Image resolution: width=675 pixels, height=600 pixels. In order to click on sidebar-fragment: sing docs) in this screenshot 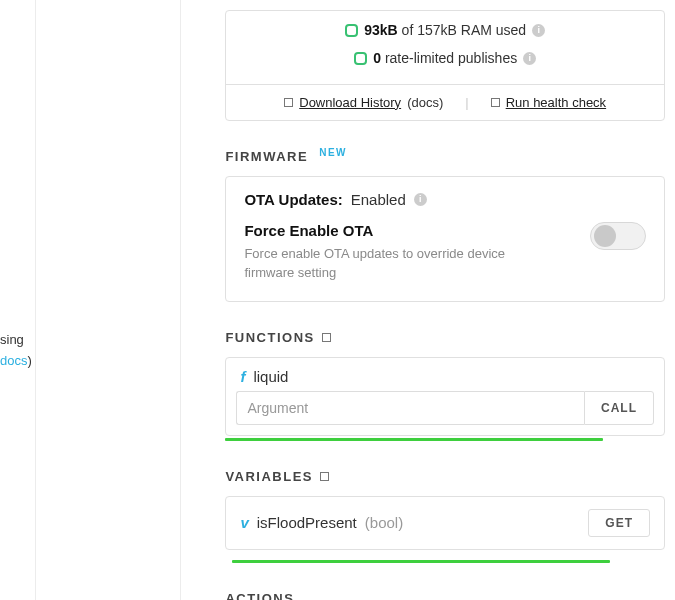, I will do `click(18, 300)`.